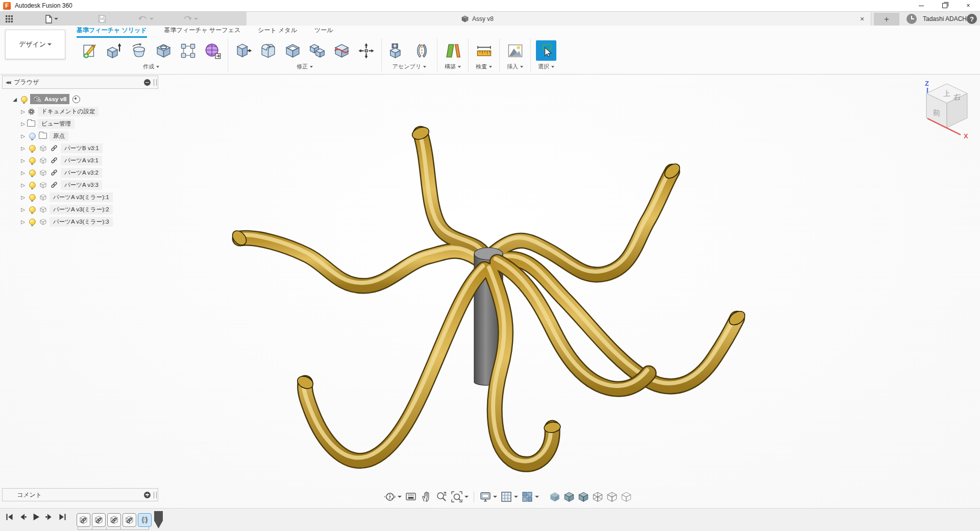 Image resolution: width=980 pixels, height=531 pixels. What do you see at coordinates (102, 19) in the screenshot?
I see `save-button` at bounding box center [102, 19].